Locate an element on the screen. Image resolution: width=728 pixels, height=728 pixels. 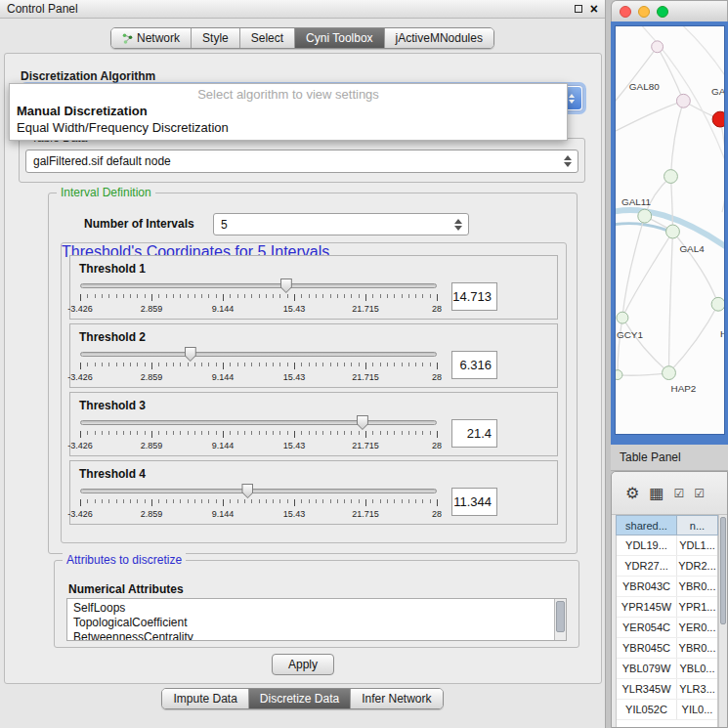
table-row: YIL052CYIL0... is located at coordinates (666, 709).